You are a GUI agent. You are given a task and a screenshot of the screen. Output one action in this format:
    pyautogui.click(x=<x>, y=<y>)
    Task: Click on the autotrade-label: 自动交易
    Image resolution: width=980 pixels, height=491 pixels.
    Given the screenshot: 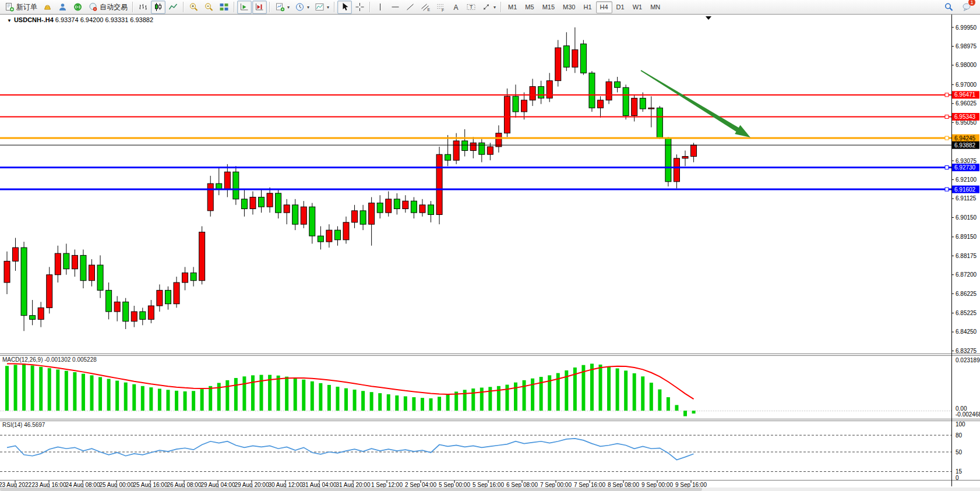 What is the action you would take?
    pyautogui.click(x=114, y=7)
    